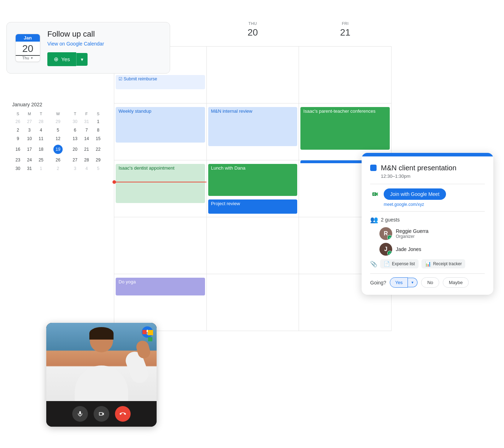 Image resolution: width=504 pixels, height=448 pixels. Describe the element at coordinates (390, 253) in the screenshot. I see `jade-check: ✓` at that location.